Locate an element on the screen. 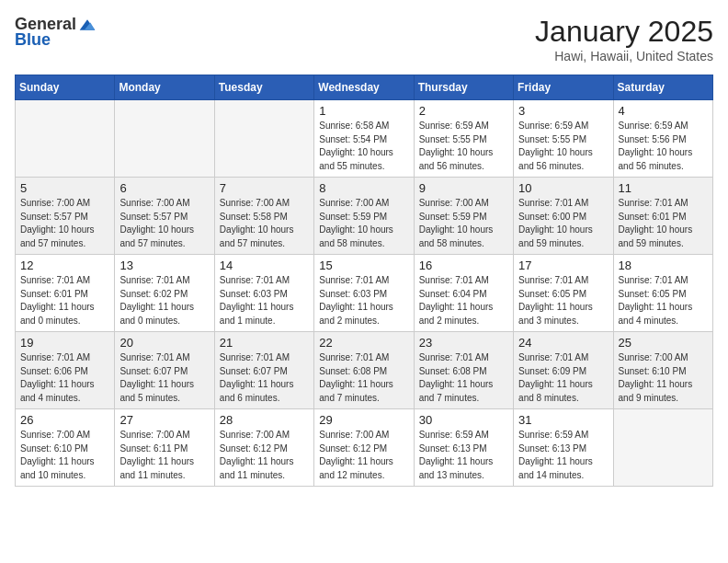 The height and width of the screenshot is (563, 728). calendar-week-row: 12Sunrise: 7:01 AM Sunset: 6:01 PM Dayli… is located at coordinates (364, 293).